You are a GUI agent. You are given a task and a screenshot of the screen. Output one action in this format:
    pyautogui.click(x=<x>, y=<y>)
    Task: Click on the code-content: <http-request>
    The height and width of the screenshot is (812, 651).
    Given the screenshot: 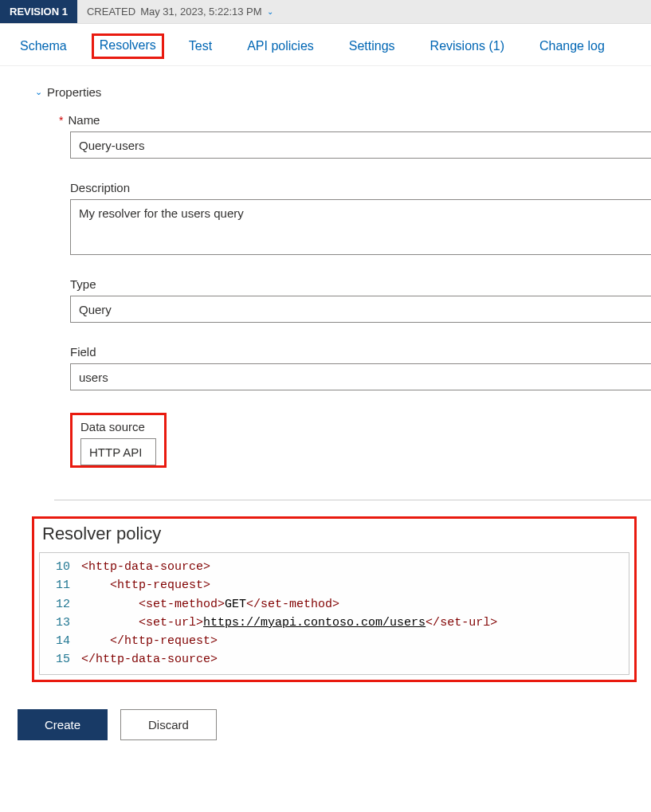 What is the action you would take?
    pyautogui.click(x=146, y=585)
    